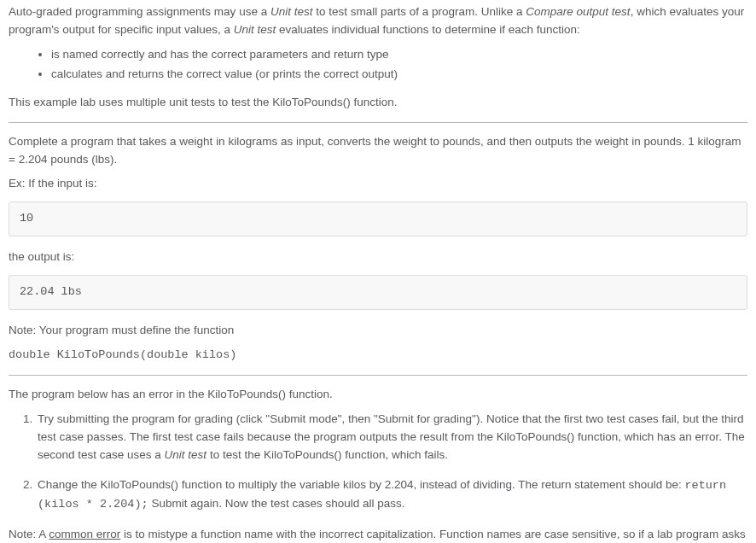  What do you see at coordinates (378, 394) in the screenshot?
I see `error-heading: The program below has an error in the Ki…` at bounding box center [378, 394].